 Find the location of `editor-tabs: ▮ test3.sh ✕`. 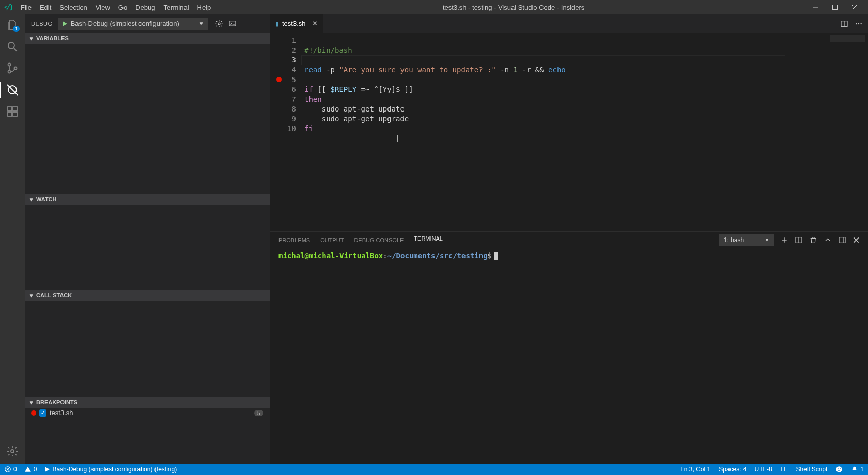

editor-tabs: ▮ test3.sh ✕ is located at coordinates (569, 24).